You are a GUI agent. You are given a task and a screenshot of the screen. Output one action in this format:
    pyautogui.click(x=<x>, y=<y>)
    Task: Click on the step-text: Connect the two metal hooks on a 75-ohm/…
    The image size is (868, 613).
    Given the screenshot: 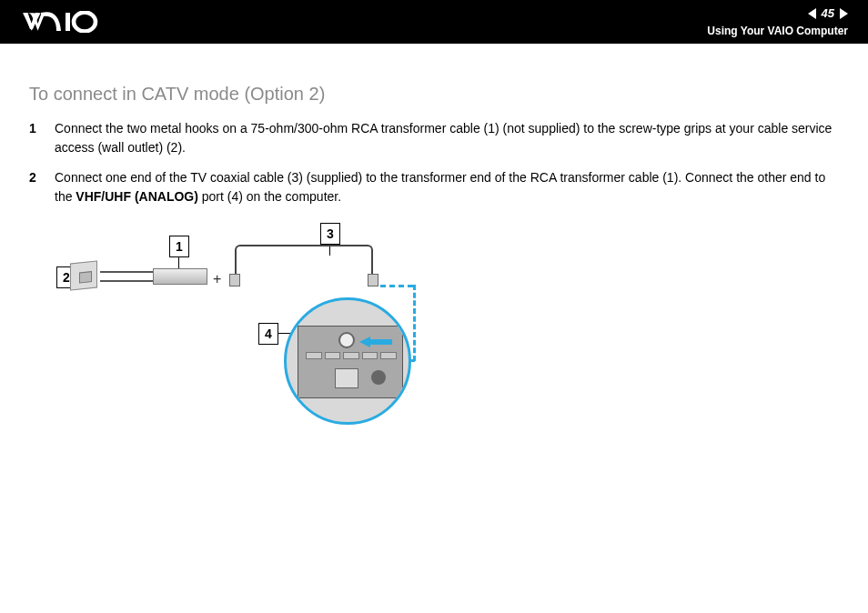 What is the action you would take?
    pyautogui.click(x=447, y=138)
    